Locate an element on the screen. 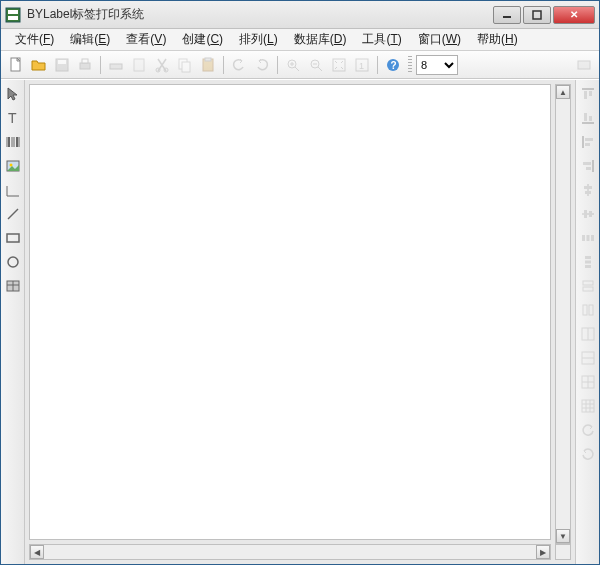 This screenshot has width=600, height=565. right-tool-button is located at coordinates (584, 65).